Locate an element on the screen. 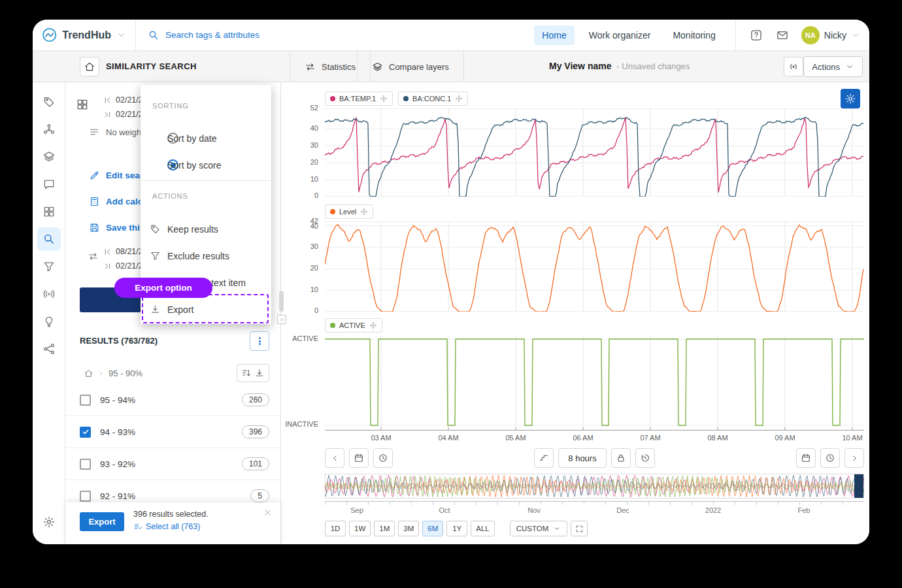 The height and width of the screenshot is (588, 902). tab-compare-layers: Compare layers is located at coordinates (410, 67).